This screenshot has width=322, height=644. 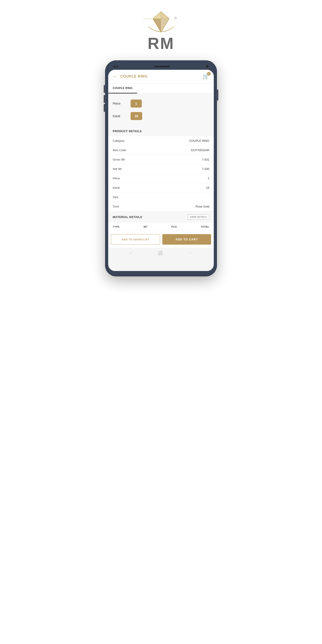 What do you see at coordinates (136, 240) in the screenshot?
I see `add-to-shortlist-button: ADD TO SHORTLIST` at bounding box center [136, 240].